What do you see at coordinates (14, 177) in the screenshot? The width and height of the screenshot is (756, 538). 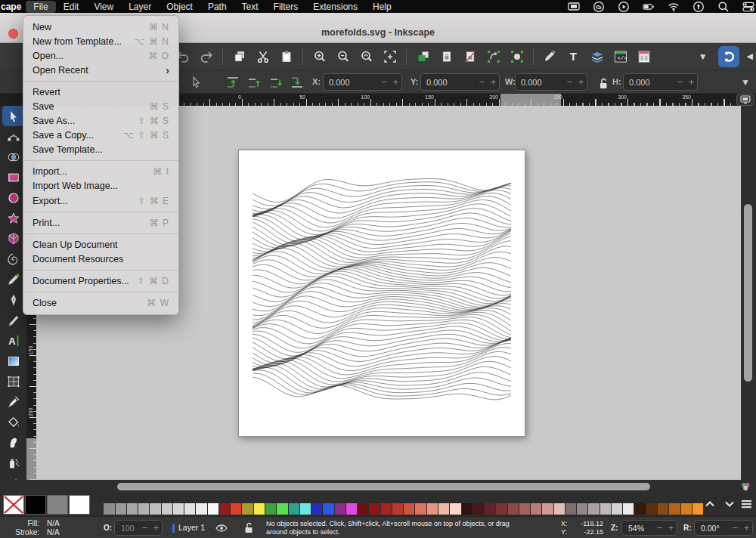 I see `tool-rectangle` at bounding box center [14, 177].